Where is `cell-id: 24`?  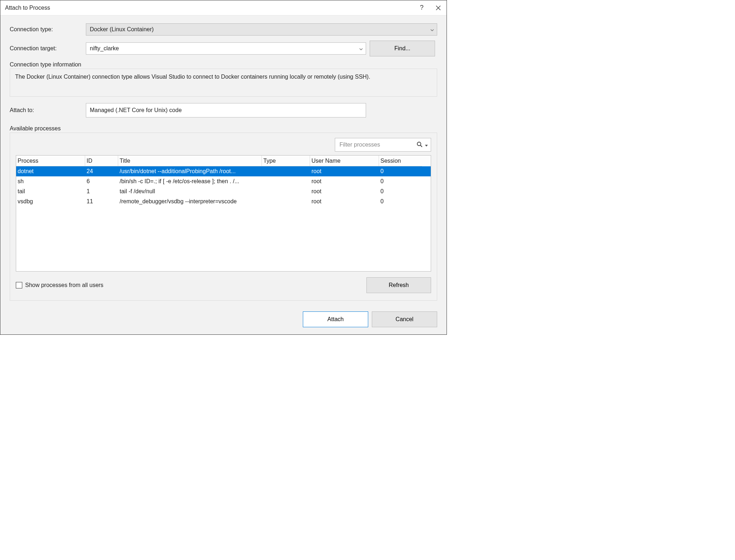 cell-id: 24 is located at coordinates (102, 171).